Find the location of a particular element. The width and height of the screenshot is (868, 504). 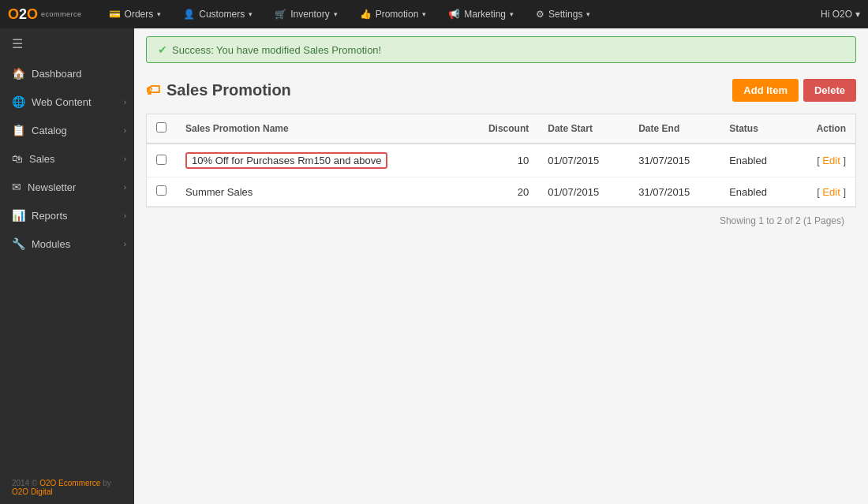

nav-marketing-label: Marketing is located at coordinates (485, 14).